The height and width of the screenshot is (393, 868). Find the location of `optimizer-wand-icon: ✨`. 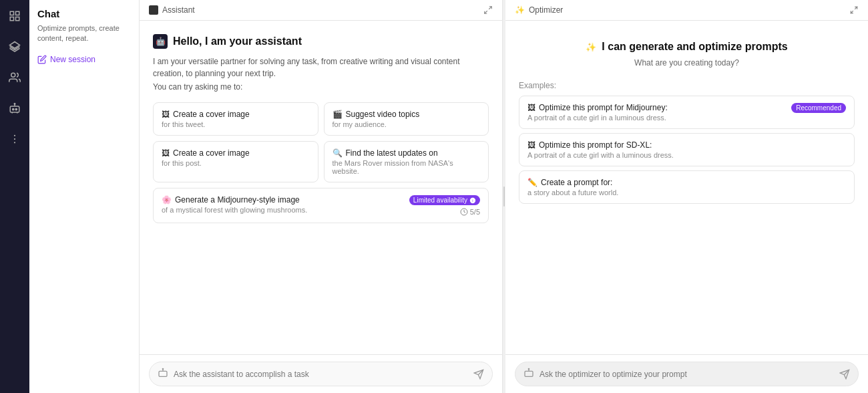

optimizer-wand-icon: ✨ is located at coordinates (519, 10).